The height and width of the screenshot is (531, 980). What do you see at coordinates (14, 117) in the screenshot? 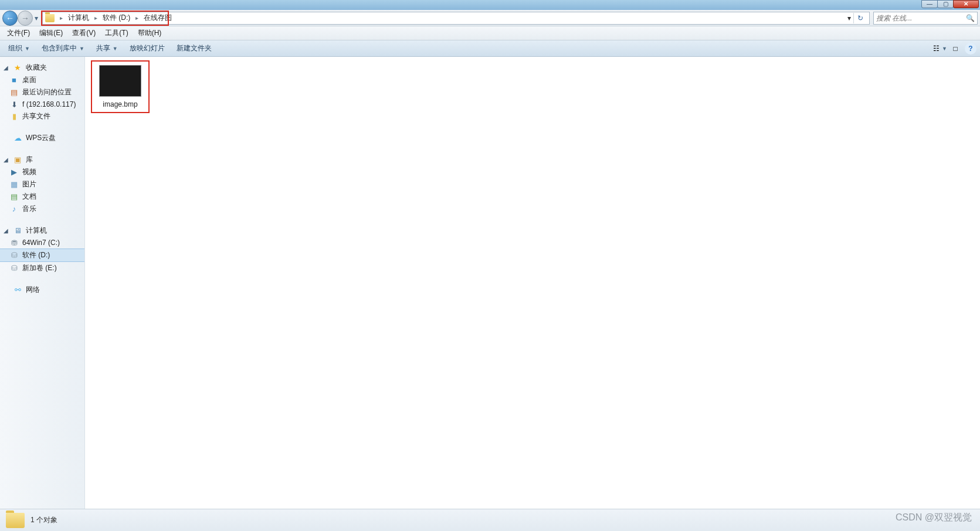
I see `folder-icon: ▮` at bounding box center [14, 117].